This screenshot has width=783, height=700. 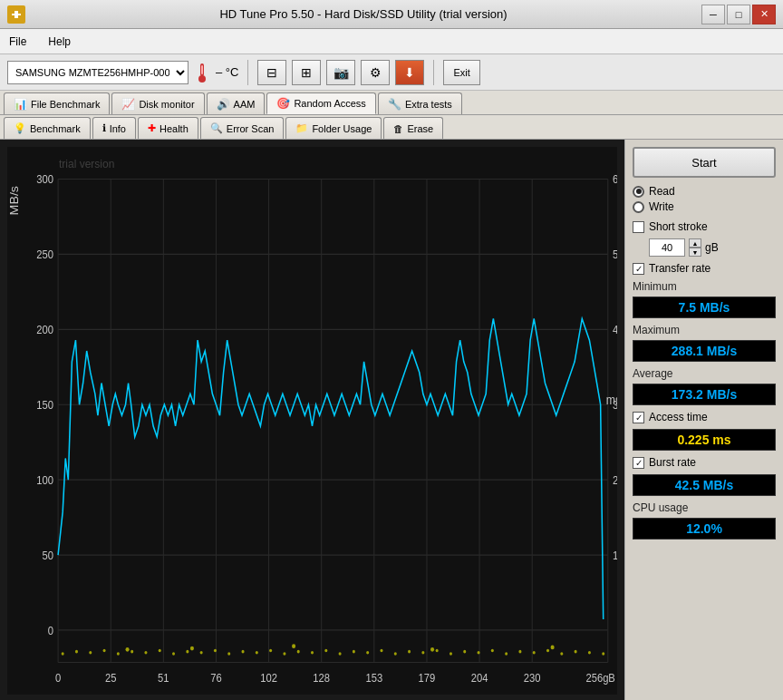 What do you see at coordinates (272, 73) in the screenshot?
I see `benchmark-icon-btn: ⊟` at bounding box center [272, 73].